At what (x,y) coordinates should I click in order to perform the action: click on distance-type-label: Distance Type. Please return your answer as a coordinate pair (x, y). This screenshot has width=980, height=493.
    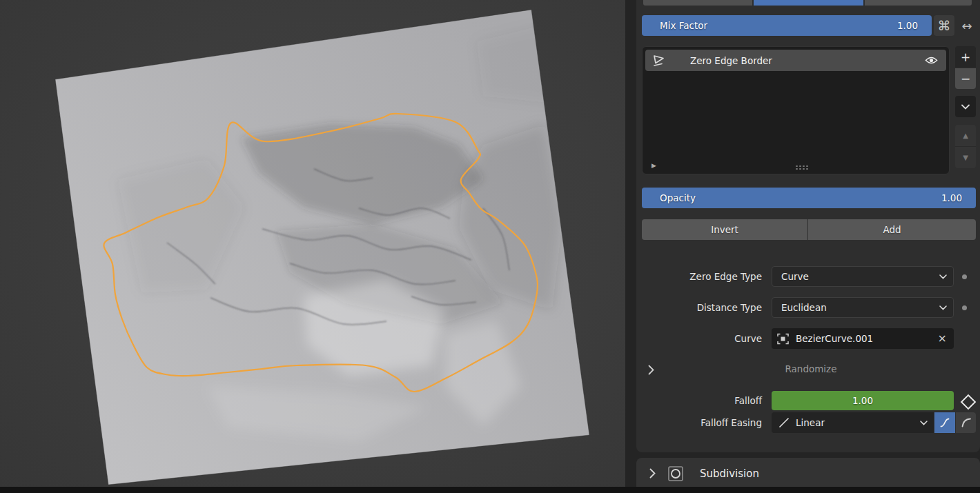
    Looking at the image, I should click on (702, 308).